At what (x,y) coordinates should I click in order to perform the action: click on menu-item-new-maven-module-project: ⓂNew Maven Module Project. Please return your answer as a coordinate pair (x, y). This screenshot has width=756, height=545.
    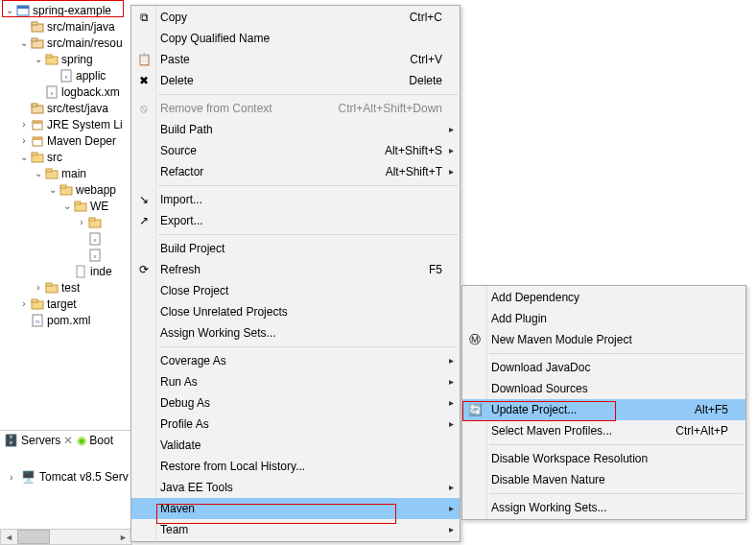
    Looking at the image, I should click on (604, 340).